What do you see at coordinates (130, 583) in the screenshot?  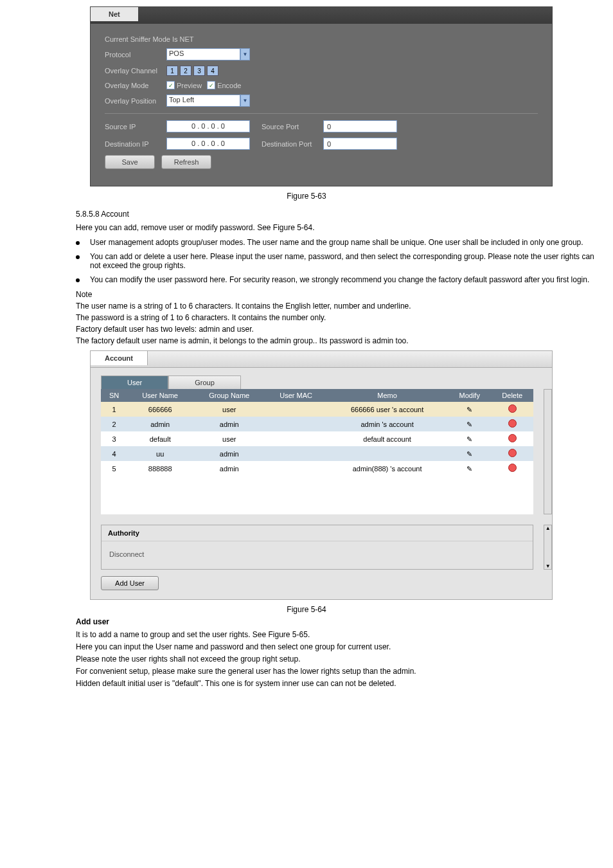 I see `add-user-button: Add User` at bounding box center [130, 583].